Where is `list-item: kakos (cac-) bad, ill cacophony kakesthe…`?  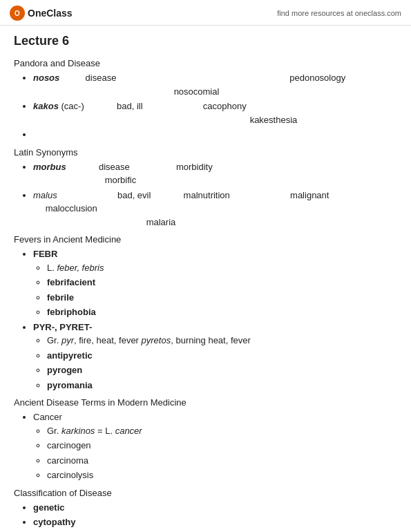
list-item: kakos (cac-) bad, ill cacophony kakesthe… is located at coordinates (216, 113).